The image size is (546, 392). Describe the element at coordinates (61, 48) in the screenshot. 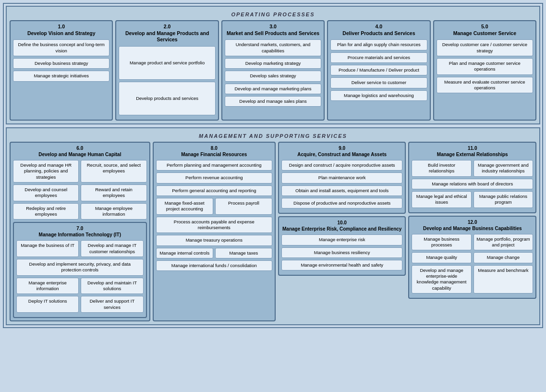

I see `item-1-1: Define the business concept and long-ter…` at that location.